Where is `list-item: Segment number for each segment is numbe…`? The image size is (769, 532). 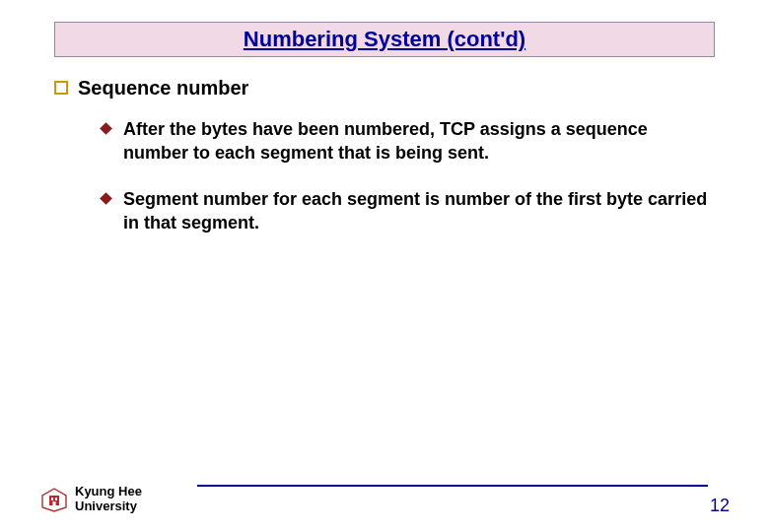
list-item: Segment number for each segment is numbe… is located at coordinates (408, 211).